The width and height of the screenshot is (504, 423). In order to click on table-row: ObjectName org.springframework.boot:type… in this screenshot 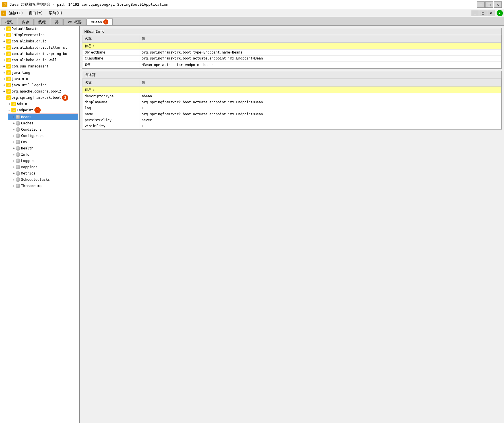, I will do `click(292, 52)`.